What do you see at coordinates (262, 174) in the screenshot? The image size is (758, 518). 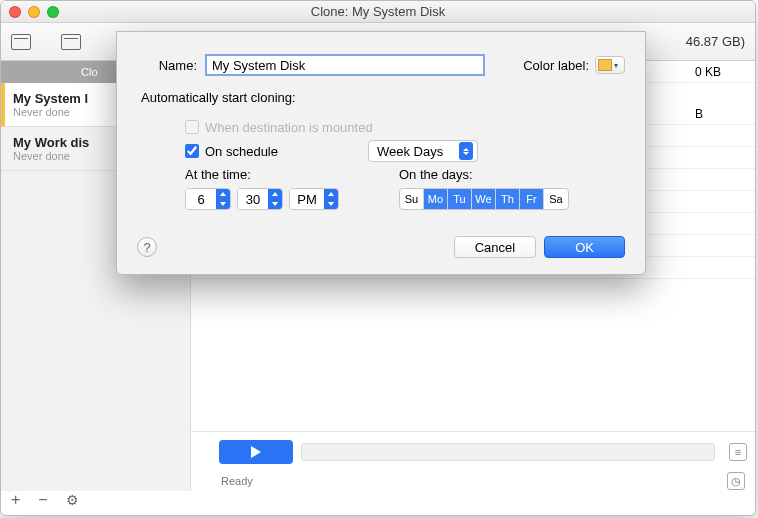 I see `time-label: At the time:` at bounding box center [262, 174].